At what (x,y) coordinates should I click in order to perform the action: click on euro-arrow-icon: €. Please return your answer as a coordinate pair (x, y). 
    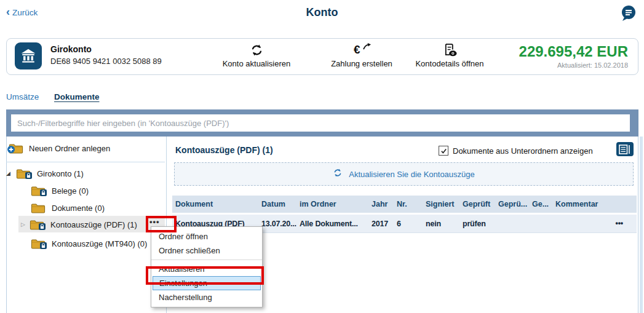
    Looking at the image, I should click on (362, 50).